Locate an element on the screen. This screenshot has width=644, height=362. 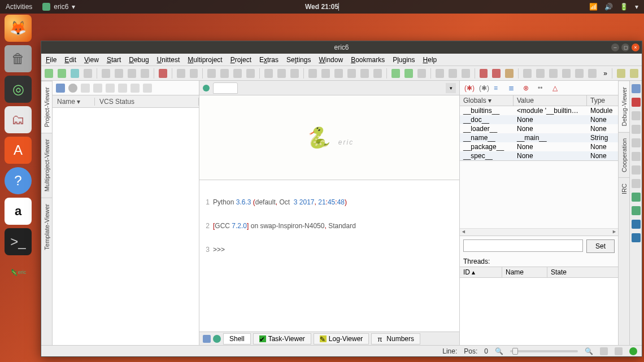
tab-multiproject-viewer: Multiproject-Viewer is located at coordinates (46, 165).